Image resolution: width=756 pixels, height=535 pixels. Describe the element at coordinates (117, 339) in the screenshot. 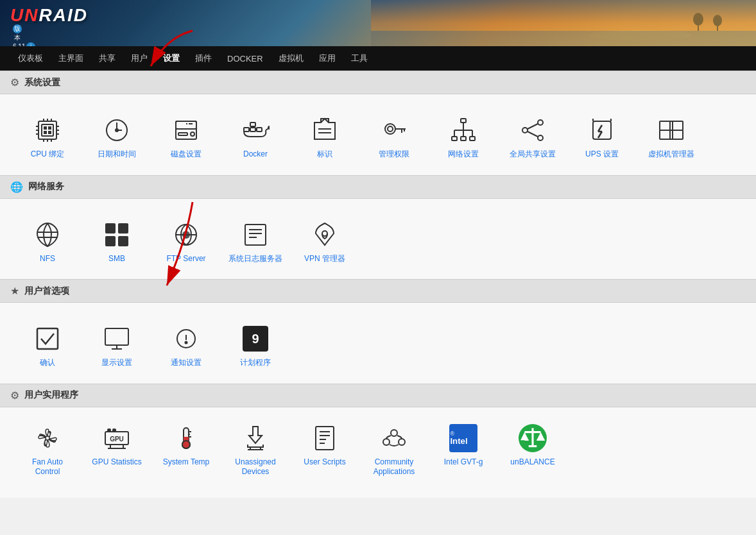

I see `display-icon` at that location.